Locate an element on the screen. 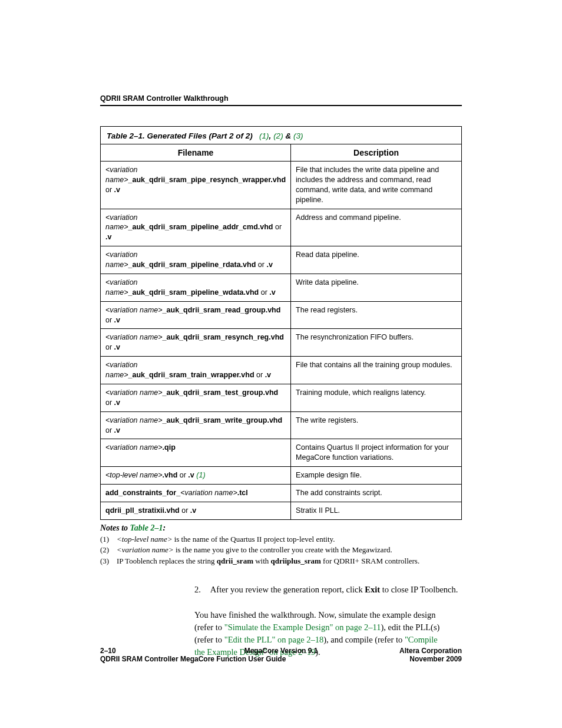 The image size is (562, 728). table-row: <variation name>_auk_qdrii_sram_read_gro… is located at coordinates (282, 315).